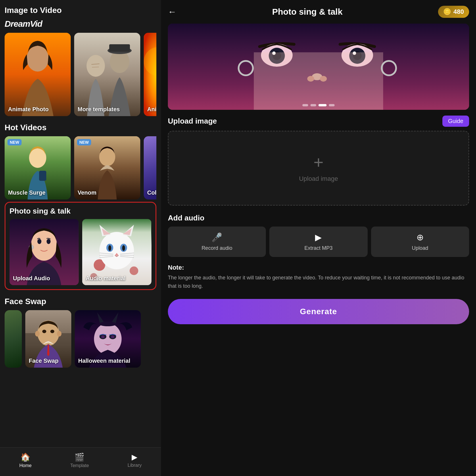  I want to click on muscle-surge-label: Muscle Surge, so click(27, 193).